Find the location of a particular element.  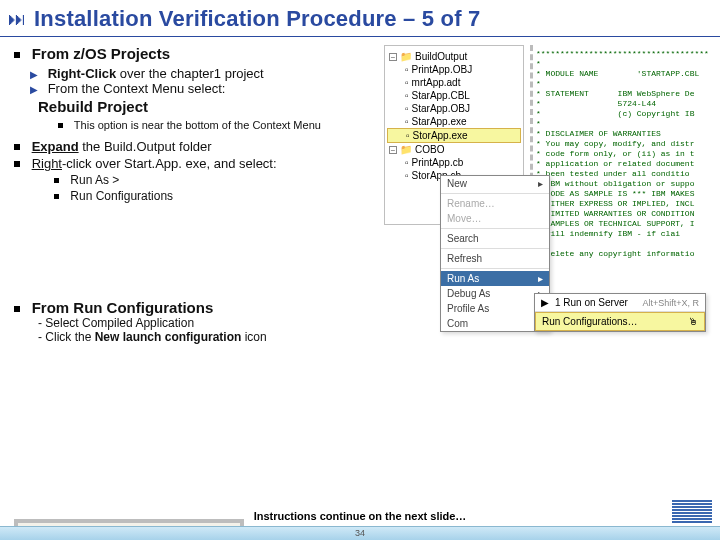

runas-sub: Run As > is located at coordinates (94, 180).